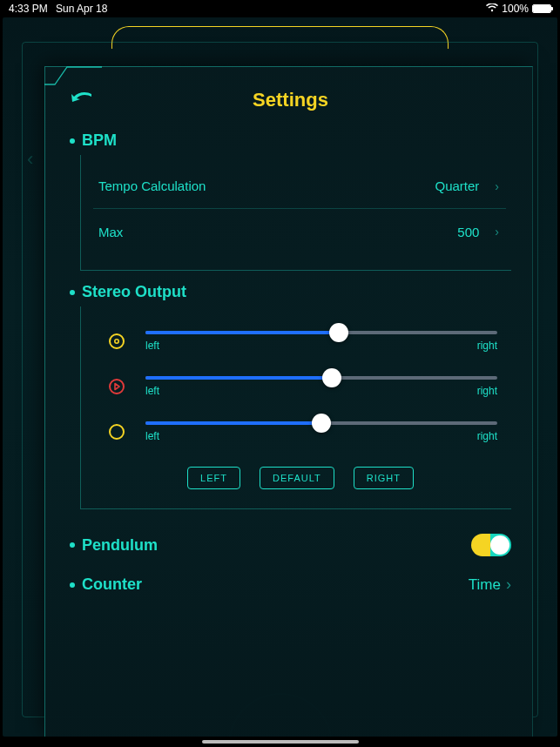 The height and width of the screenshot is (747, 560). Describe the element at coordinates (291, 141) in the screenshot. I see `section-heading-bpm: BPM` at that location.